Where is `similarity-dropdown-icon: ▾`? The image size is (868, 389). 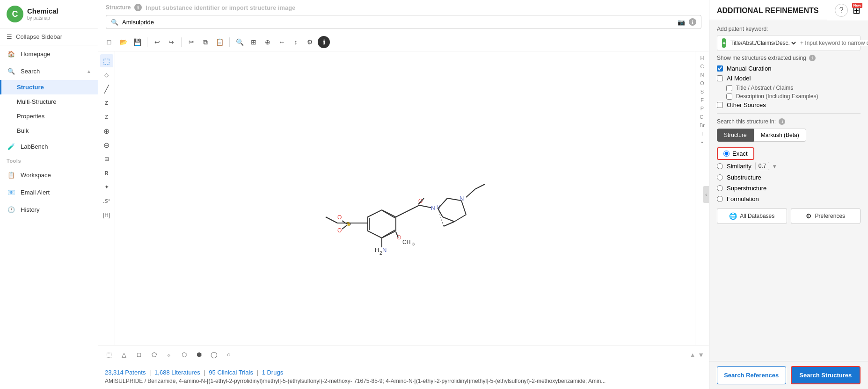
similarity-dropdown-icon: ▾ is located at coordinates (775, 166).